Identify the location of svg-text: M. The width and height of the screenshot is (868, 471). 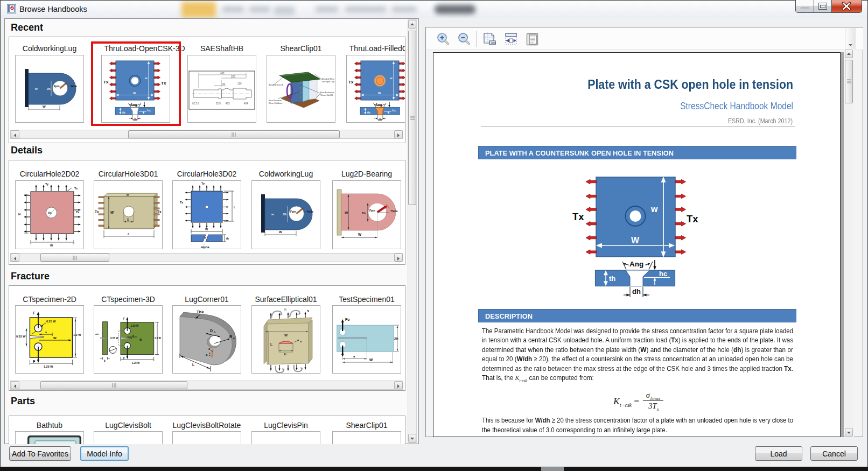
(285, 310).